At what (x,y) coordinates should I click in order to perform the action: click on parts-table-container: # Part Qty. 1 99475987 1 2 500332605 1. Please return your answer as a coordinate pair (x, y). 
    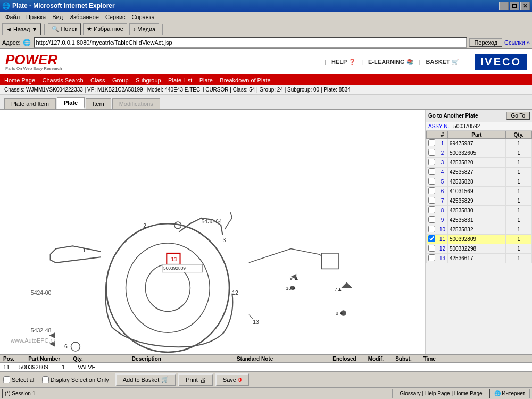
    Looking at the image, I should click on (479, 243).